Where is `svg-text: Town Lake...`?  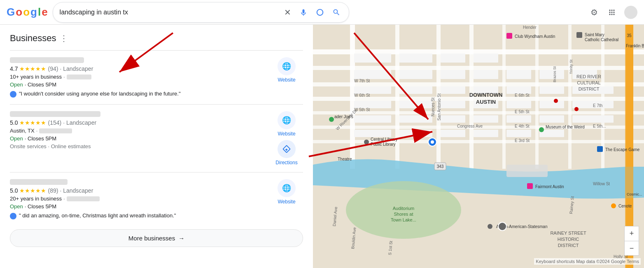 svg-text: Town Lake... is located at coordinates (404, 220).